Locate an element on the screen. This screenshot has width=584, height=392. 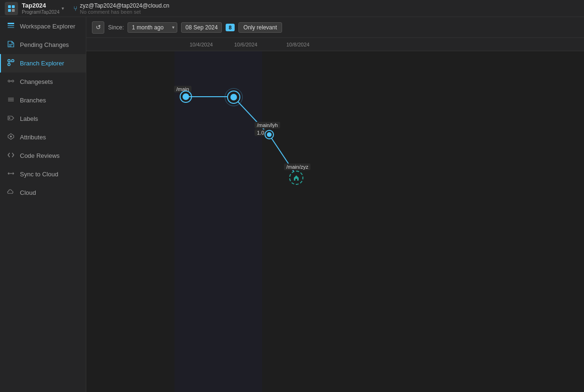
sidebar-label-branches: Branches is located at coordinates (33, 100).